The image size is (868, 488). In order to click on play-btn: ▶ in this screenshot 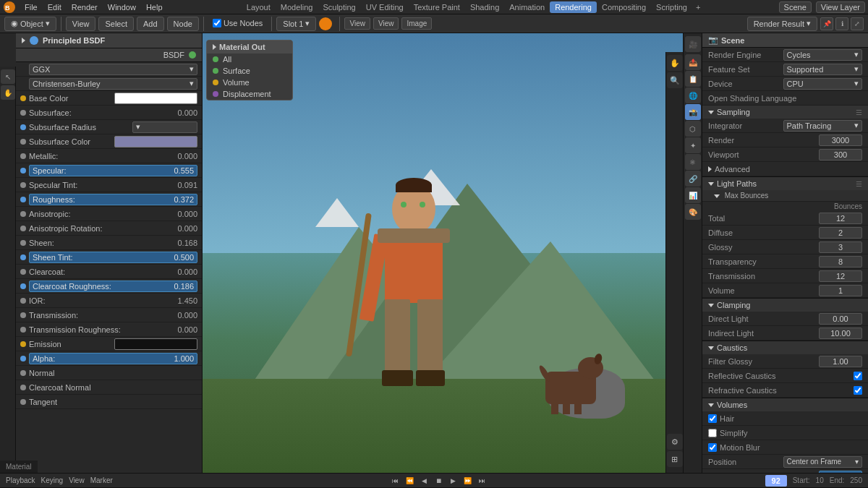, I will do `click(454, 481)`.